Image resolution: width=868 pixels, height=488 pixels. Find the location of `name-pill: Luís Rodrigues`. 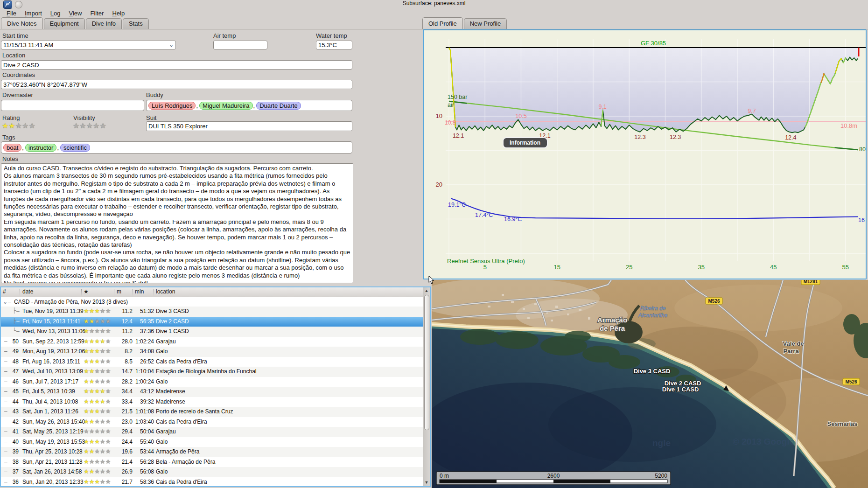

name-pill: Luís Rodrigues is located at coordinates (172, 105).